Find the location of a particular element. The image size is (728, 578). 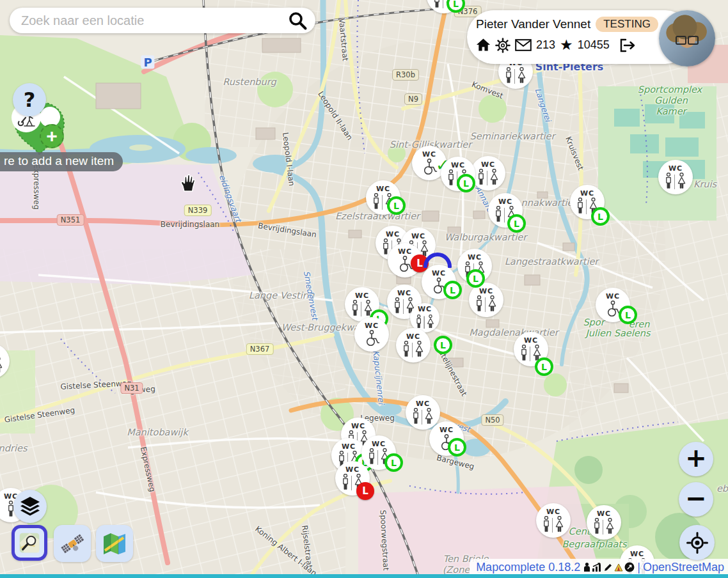

basemap-satellite-button is located at coordinates (72, 543).